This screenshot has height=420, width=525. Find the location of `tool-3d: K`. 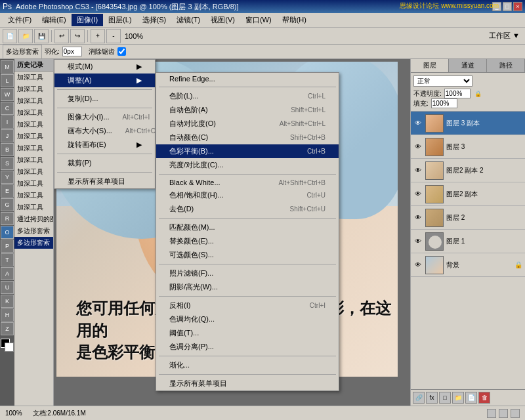

tool-3d: K is located at coordinates (7, 301).